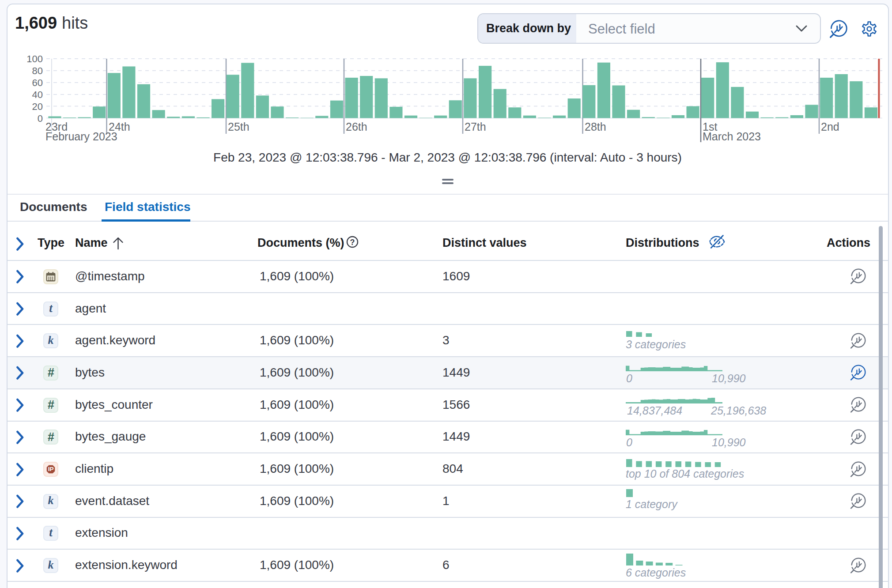 This screenshot has width=892, height=588. Describe the element at coordinates (38, 71) in the screenshot. I see `svg-text: 80` at that location.